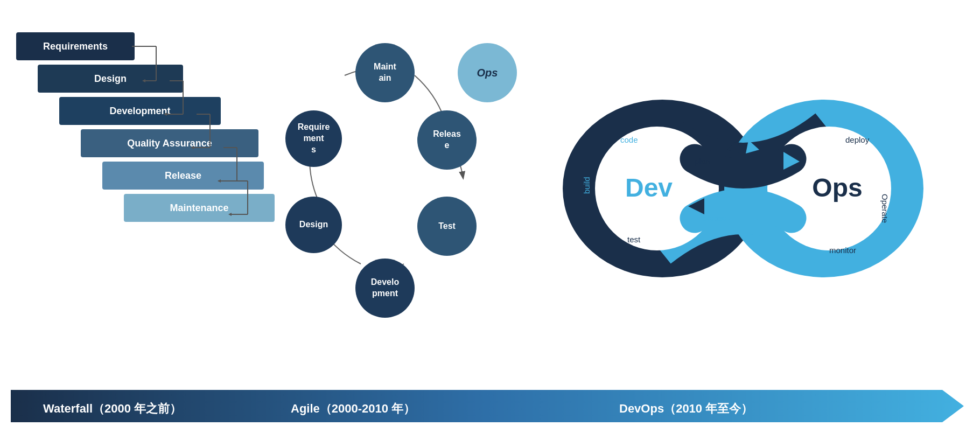 The image size is (980, 433). What do you see at coordinates (385, 288) in the screenshot?
I see `agile-node-development: Development` at bounding box center [385, 288].